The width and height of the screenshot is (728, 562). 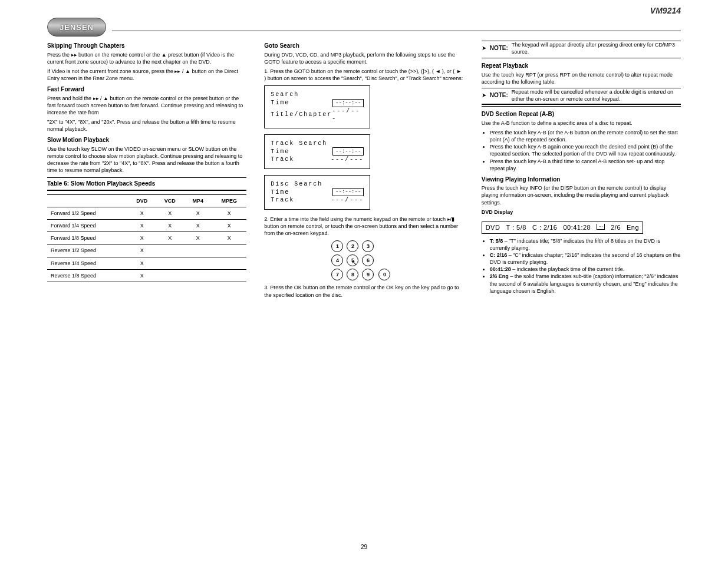 I want to click on key-3: 3, so click(x=368, y=246).